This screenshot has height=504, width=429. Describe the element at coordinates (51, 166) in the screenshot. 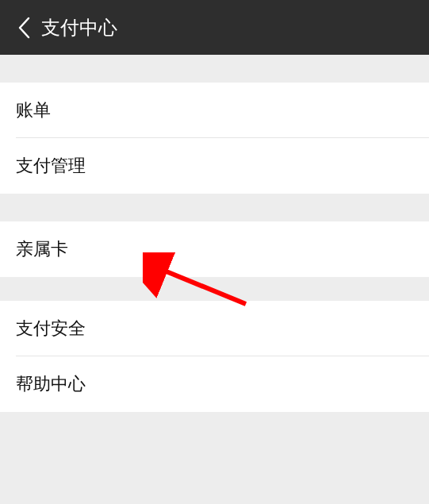

I see `row-label: 支付管理` at that location.